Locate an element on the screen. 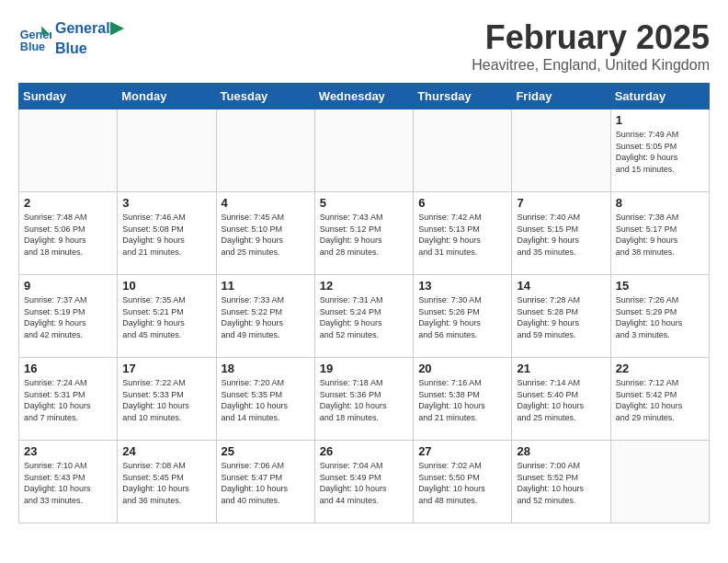  day-info: Sunrise: 7:08 AM Sunset: 5:45 PM Dayligh… is located at coordinates (166, 483).